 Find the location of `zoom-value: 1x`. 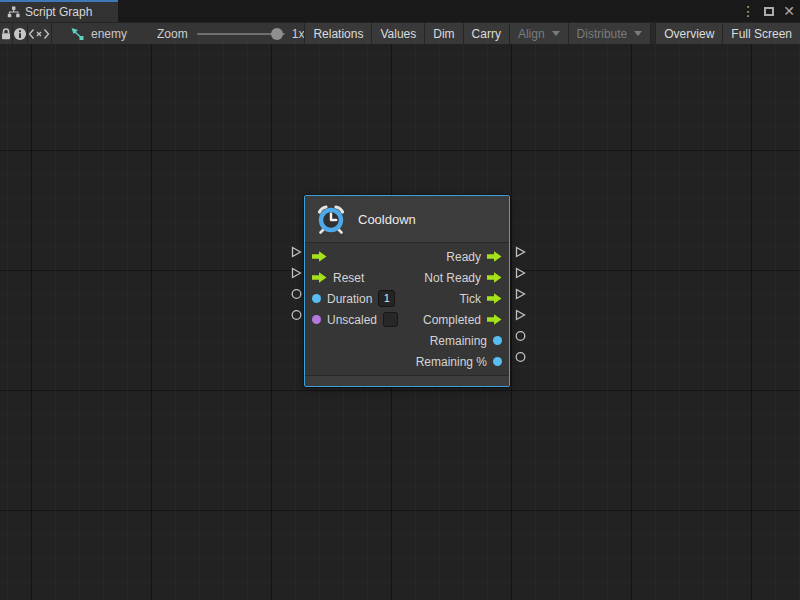

zoom-value: 1x is located at coordinates (298, 34).